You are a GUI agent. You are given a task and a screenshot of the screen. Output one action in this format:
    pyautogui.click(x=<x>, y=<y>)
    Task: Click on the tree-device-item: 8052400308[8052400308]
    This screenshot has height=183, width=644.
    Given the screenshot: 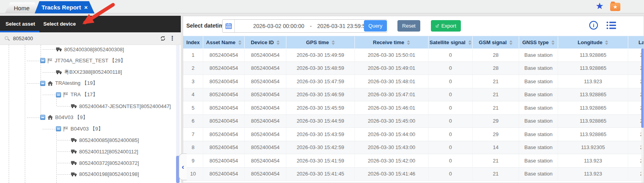 What is the action you would take?
    pyautogui.click(x=88, y=49)
    